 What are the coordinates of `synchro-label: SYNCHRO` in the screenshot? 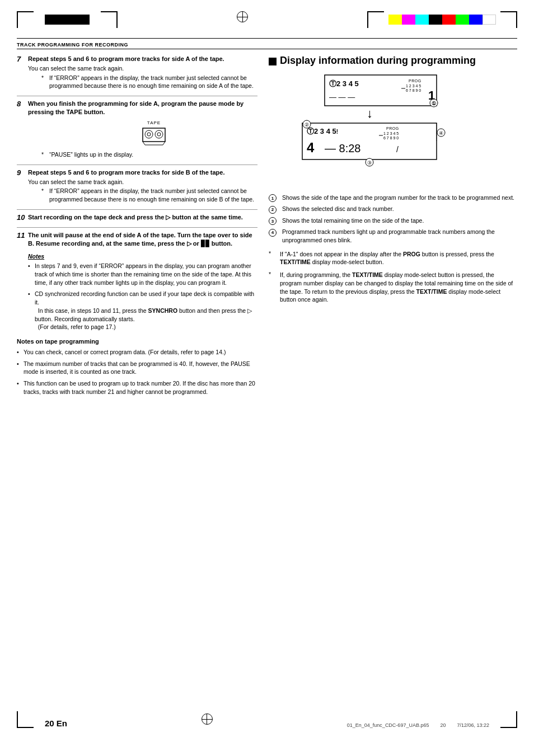 It's located at (163, 311).